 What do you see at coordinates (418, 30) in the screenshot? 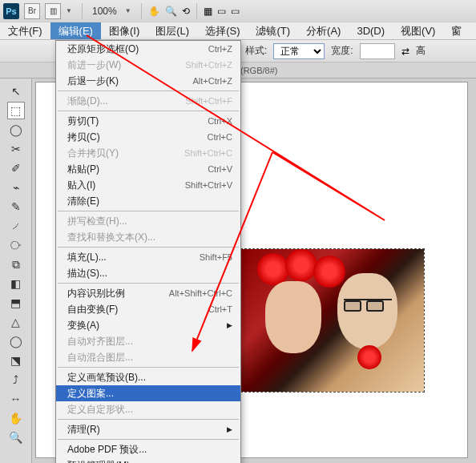
I see `menu-view: 视图(V)` at bounding box center [418, 30].